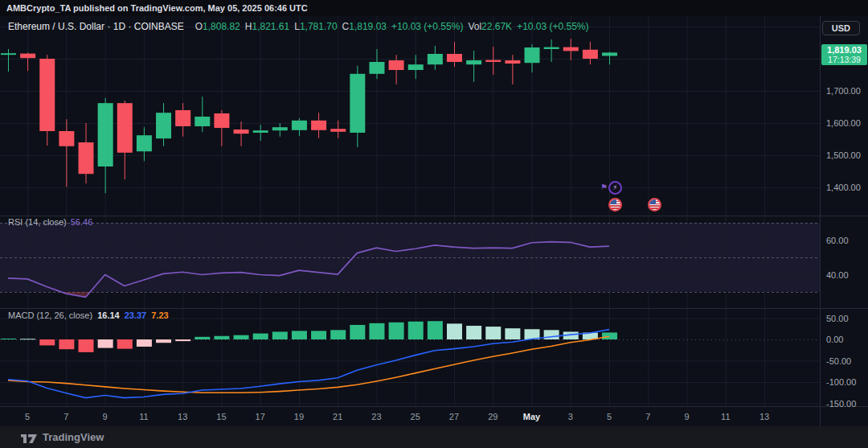  What do you see at coordinates (844, 155) in the screenshot?
I see `price-tick-label: 1,500.00` at bounding box center [844, 155].